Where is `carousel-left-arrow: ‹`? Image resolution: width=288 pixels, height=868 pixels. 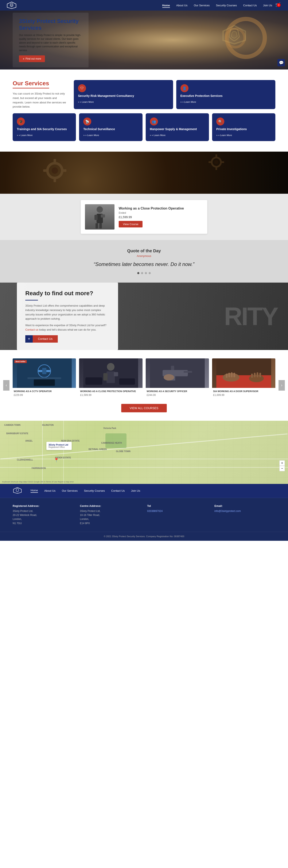 carousel-left-arrow: ‹ is located at coordinates (6, 385).